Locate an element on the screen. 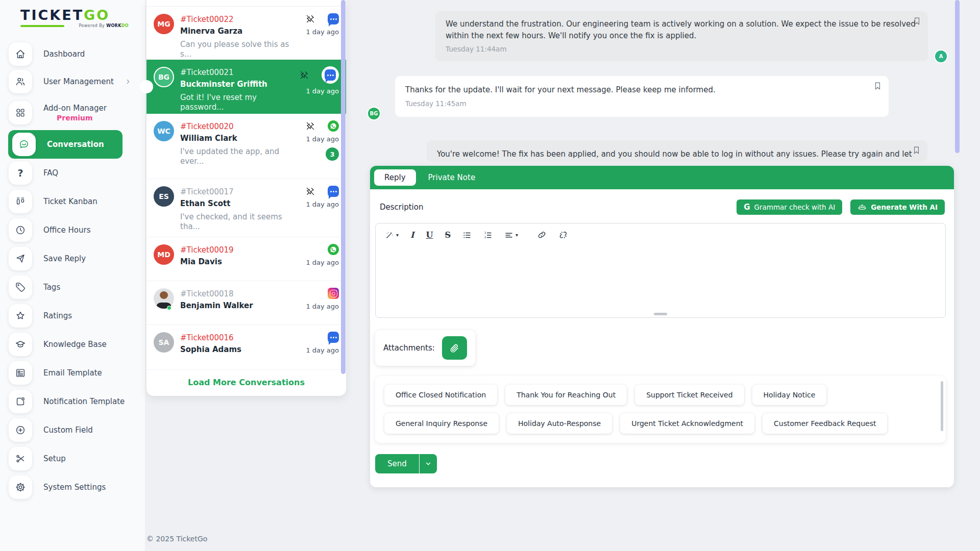  underline-button: U is located at coordinates (430, 235).